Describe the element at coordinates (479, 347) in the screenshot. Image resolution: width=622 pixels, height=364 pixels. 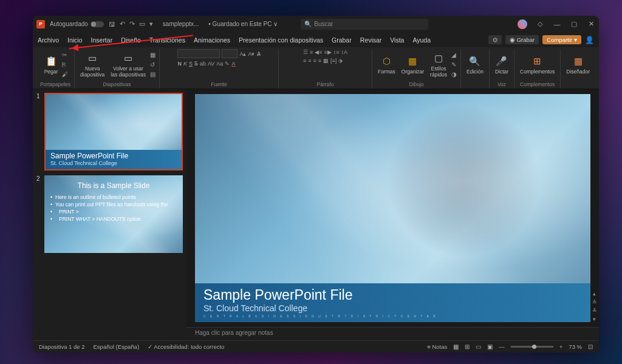
I see `view-reading-icon: ▭` at that location.